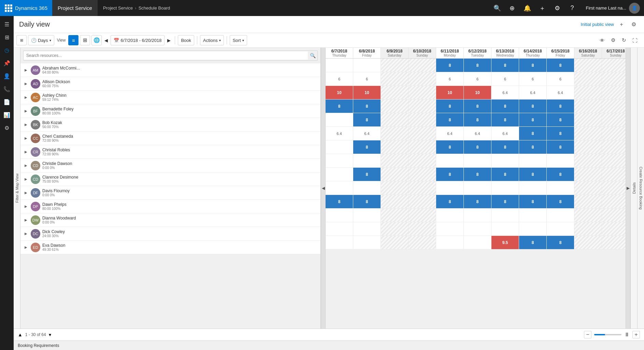 This screenshot has width=644, height=350. What do you see at coordinates (635, 40) in the screenshot?
I see `fullscreen-icon-btn: ⛶` at bounding box center [635, 40].